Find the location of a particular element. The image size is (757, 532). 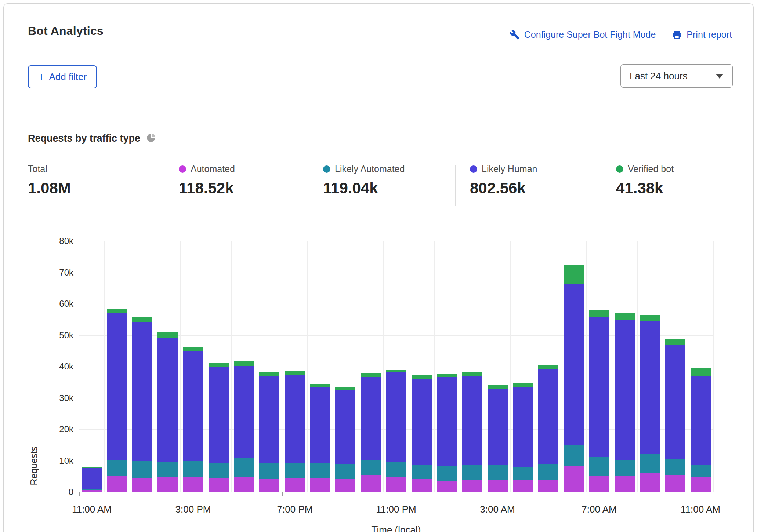

bar-4-00-am is located at coordinates (523, 437).